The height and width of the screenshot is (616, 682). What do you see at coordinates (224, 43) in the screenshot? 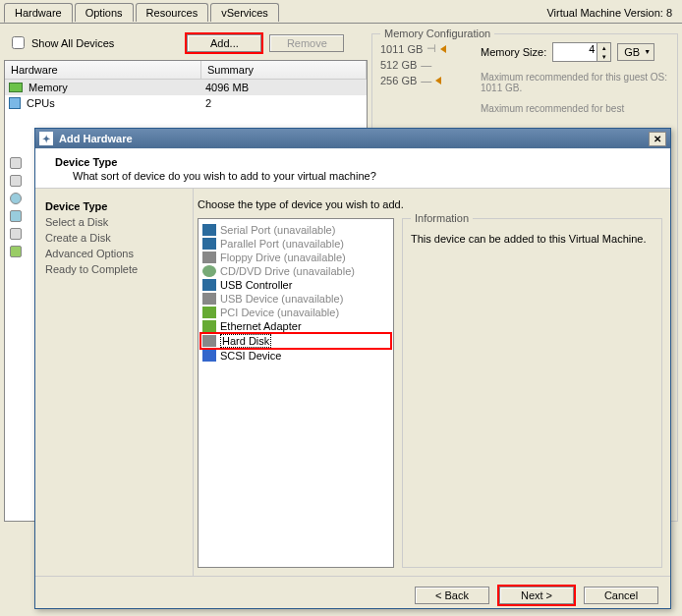
I see `add-button: Add...` at bounding box center [224, 43].